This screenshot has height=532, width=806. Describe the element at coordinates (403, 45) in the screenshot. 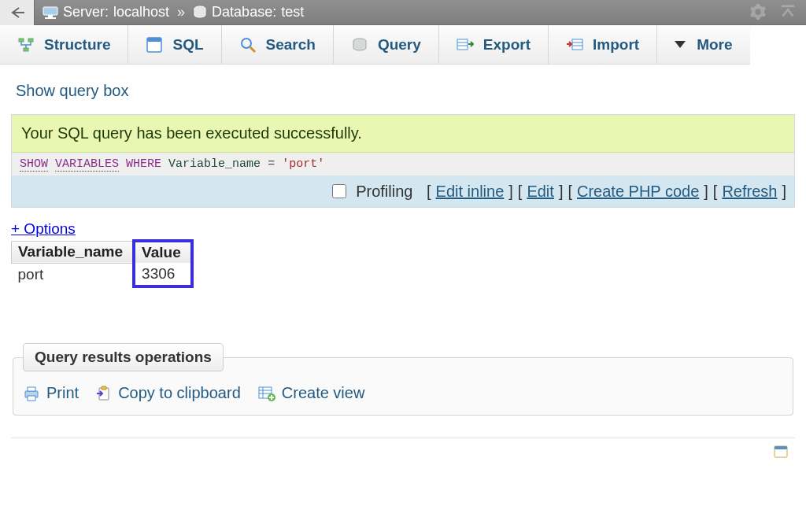

I see `tabs-bar: Structure SQL Search Query Export Import…` at that location.